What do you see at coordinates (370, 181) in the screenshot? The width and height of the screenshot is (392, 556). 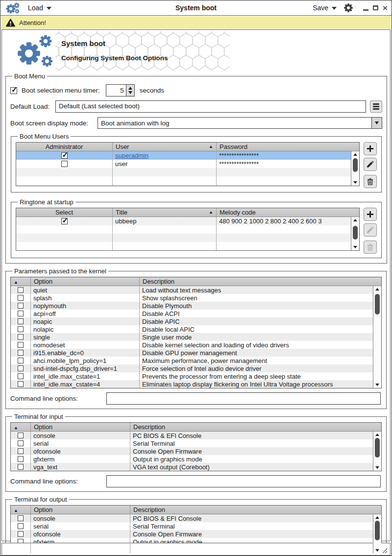 I see `delete-user-button` at bounding box center [370, 181].